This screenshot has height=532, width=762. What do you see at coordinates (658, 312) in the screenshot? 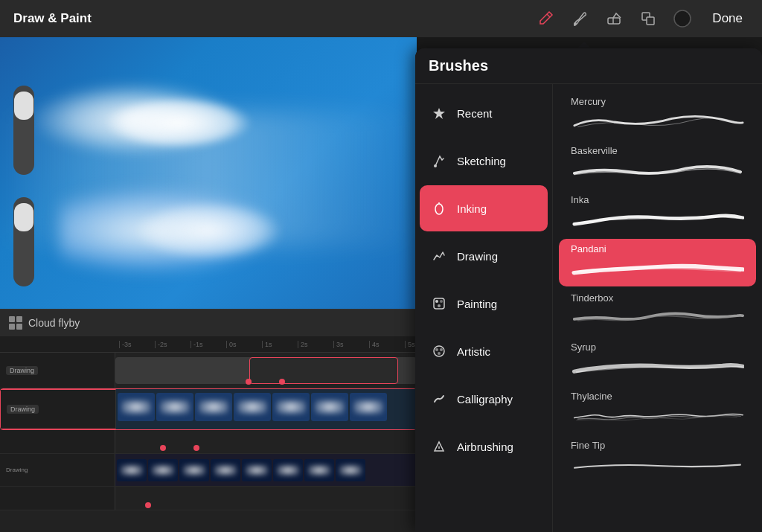
I see `brush-item-tinderbox: Tinderbox` at bounding box center [658, 312].